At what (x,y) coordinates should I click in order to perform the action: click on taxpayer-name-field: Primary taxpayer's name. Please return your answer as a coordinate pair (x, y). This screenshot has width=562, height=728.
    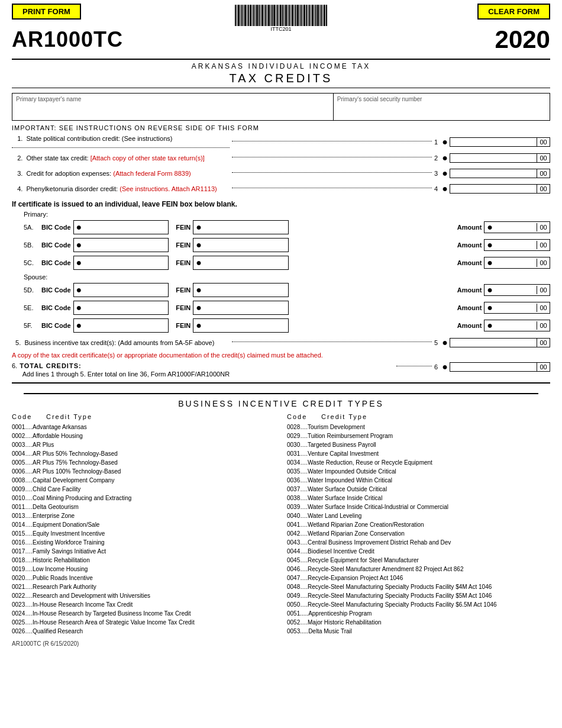
    Looking at the image, I should click on (173, 107).